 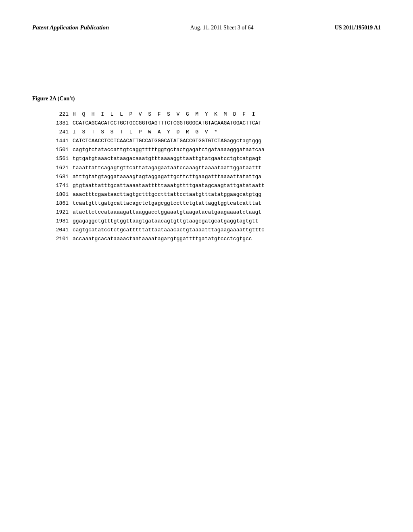 I want to click on sequence-number: 1861, so click(x=58, y=204).